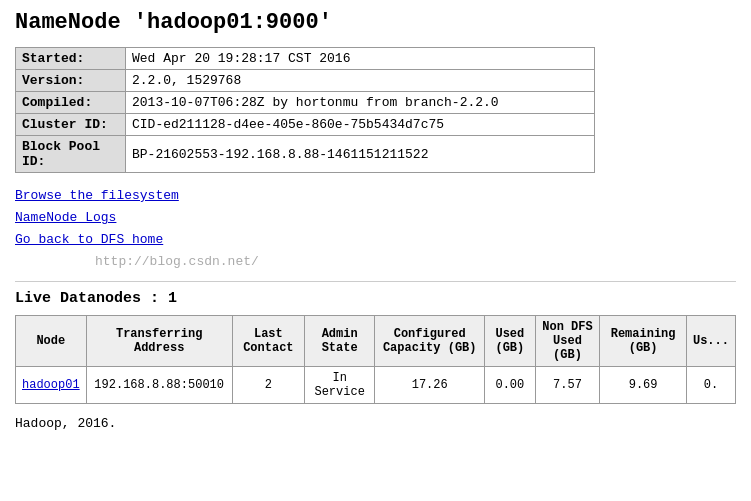 The width and height of the screenshot is (751, 501). Describe the element at coordinates (568, 386) in the screenshot. I see `non-dfs-used-cell: 7.57` at that location.